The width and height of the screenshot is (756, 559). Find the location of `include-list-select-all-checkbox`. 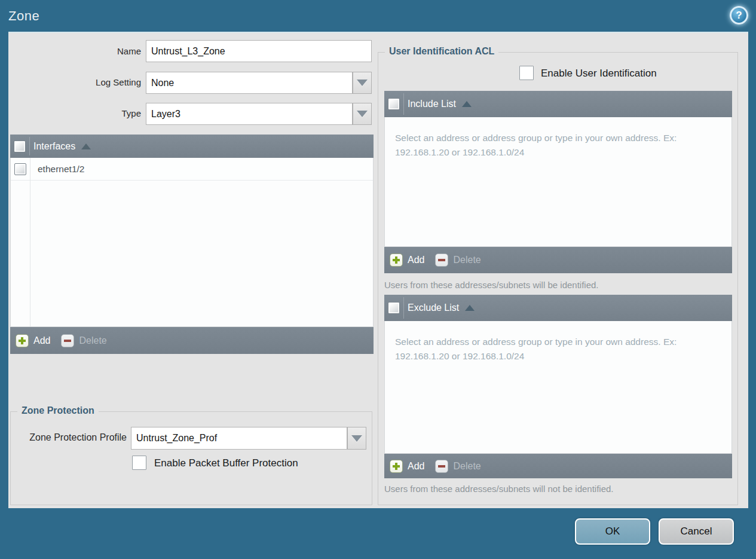

include-list-select-all-checkbox is located at coordinates (394, 104).